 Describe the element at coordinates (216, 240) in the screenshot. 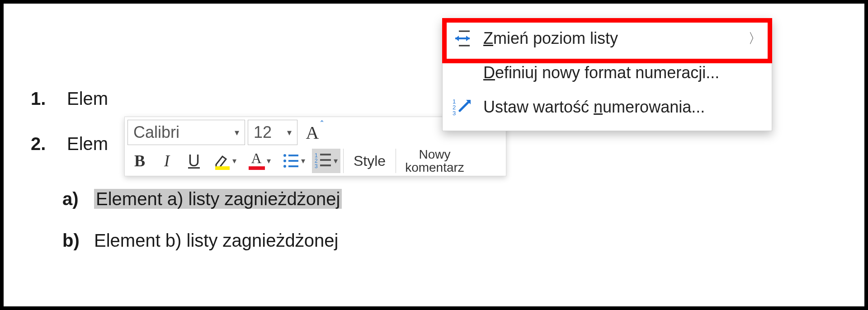

I see `list-text: Element b) listy zagnieżdżonej` at that location.